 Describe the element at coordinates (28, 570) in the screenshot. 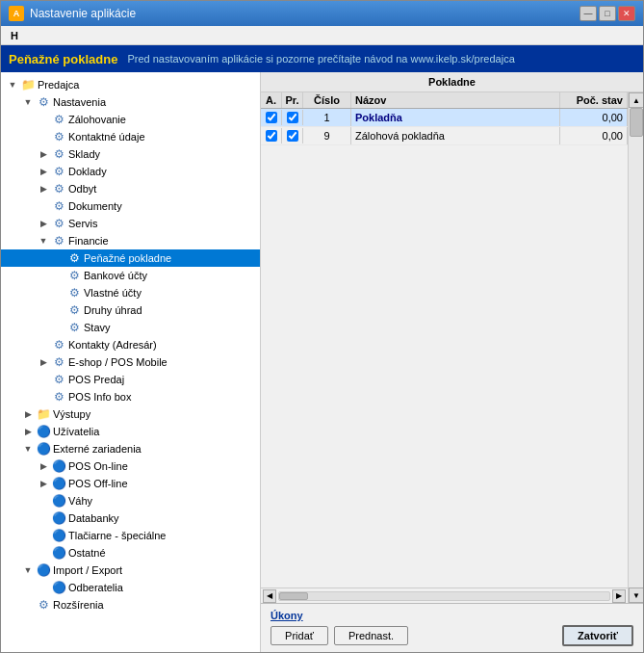

I see `expander-import-export: ▼` at that location.